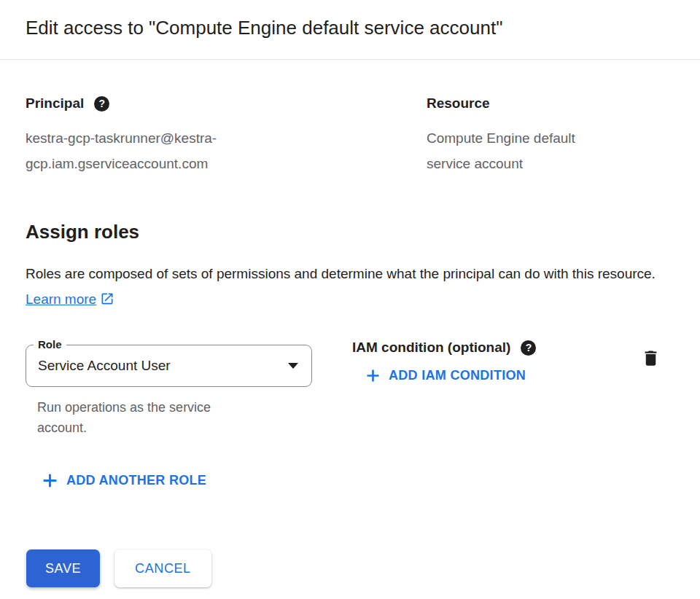  I want to click on dialog-header: Edit access to "Compute Engine default s…, so click(350, 30).